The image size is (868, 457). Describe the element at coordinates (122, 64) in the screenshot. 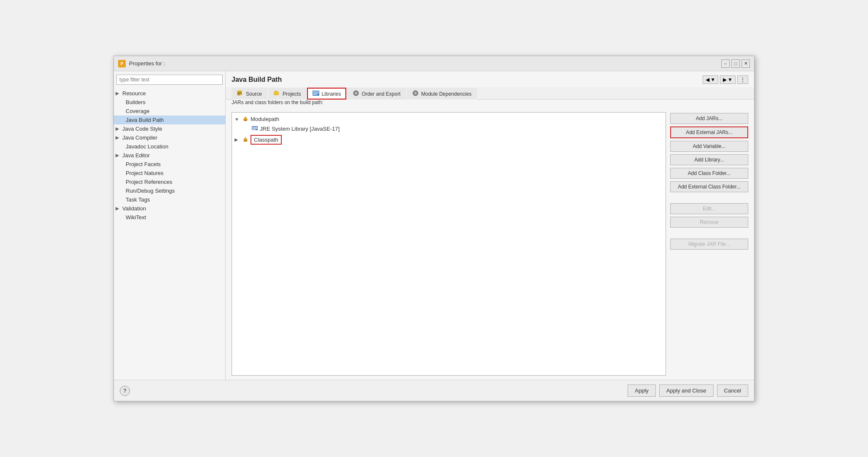

I see `app-icon: P` at that location.